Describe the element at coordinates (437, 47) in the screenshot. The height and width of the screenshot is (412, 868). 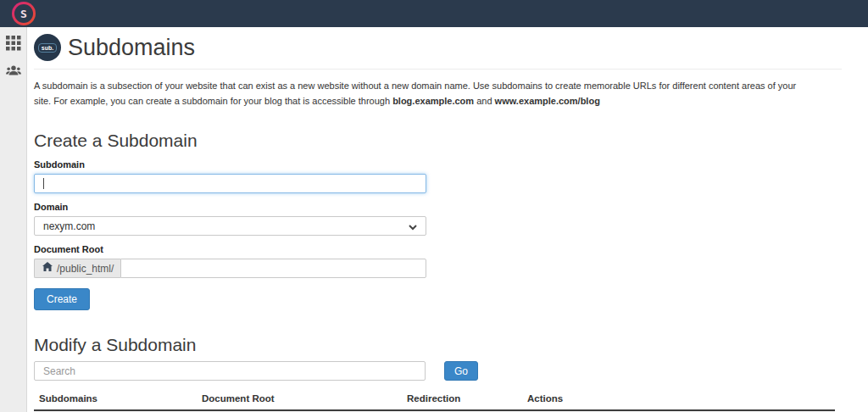
I see `page-header: sub. Subdomains` at that location.